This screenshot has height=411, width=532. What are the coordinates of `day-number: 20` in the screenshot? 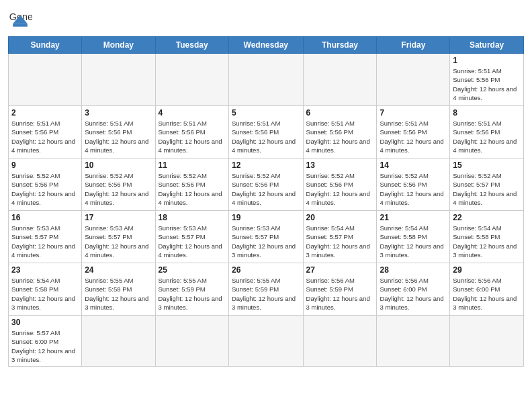 It's located at (340, 218).